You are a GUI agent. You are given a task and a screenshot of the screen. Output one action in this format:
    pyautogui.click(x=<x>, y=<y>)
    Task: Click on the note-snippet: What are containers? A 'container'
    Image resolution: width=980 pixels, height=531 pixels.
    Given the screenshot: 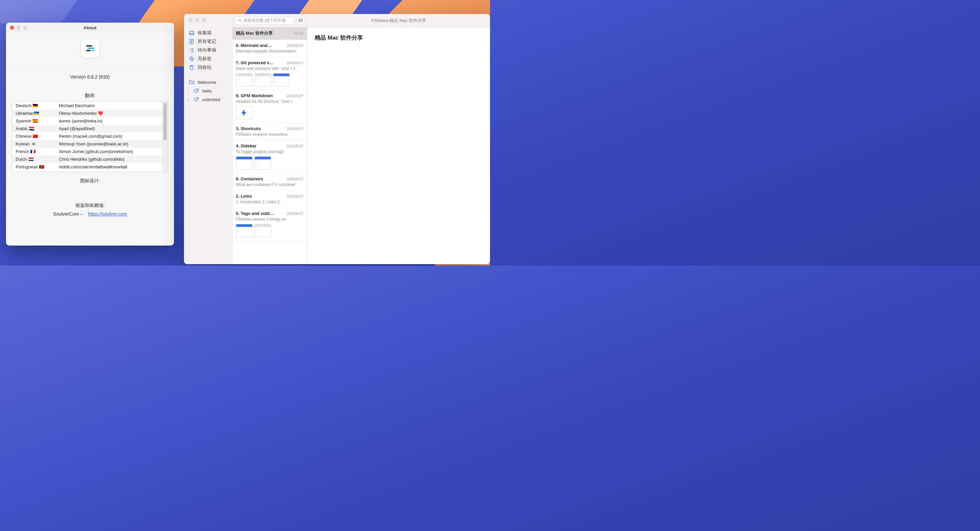 What is the action you would take?
    pyautogui.click(x=270, y=185)
    